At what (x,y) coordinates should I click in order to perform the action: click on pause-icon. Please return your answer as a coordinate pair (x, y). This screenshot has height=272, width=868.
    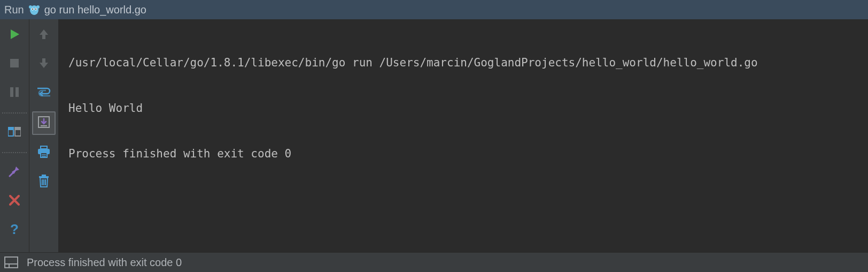
    Looking at the image, I should click on (14, 93).